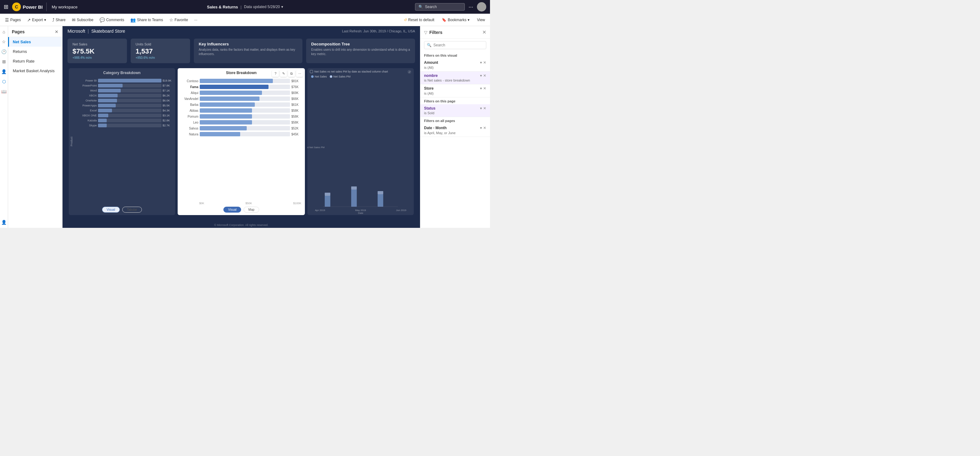 This screenshot has width=980, height=456. I want to click on breadcrumb-store: Skateboard Store, so click(108, 31).